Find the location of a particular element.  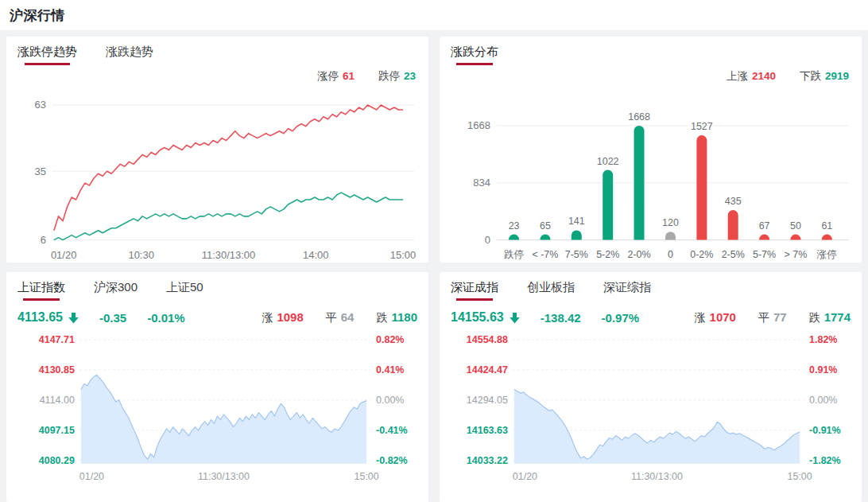

legend-label: 涨停 is located at coordinates (327, 76).